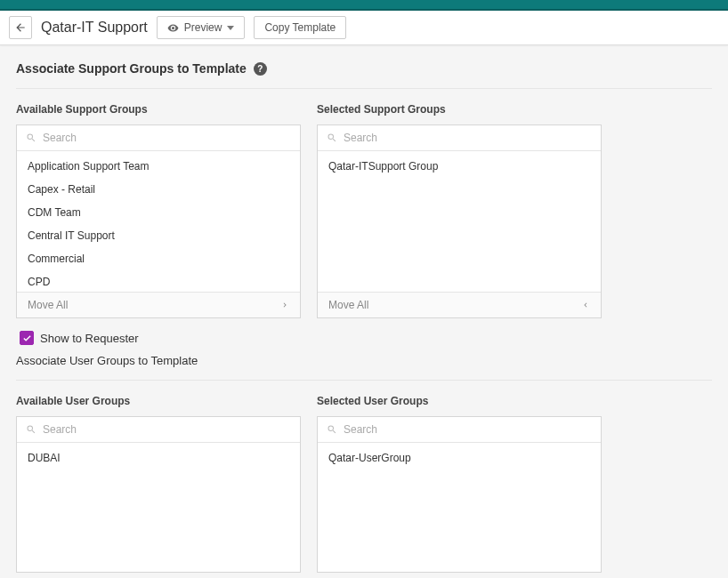 The image size is (728, 578). I want to click on available-user-col: Available User Groups DUBAI, so click(158, 484).